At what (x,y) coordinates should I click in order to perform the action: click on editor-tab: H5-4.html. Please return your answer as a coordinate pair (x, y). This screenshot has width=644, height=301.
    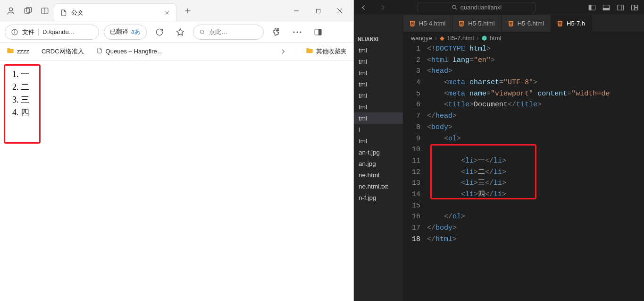
    Looking at the image, I should click on (428, 24).